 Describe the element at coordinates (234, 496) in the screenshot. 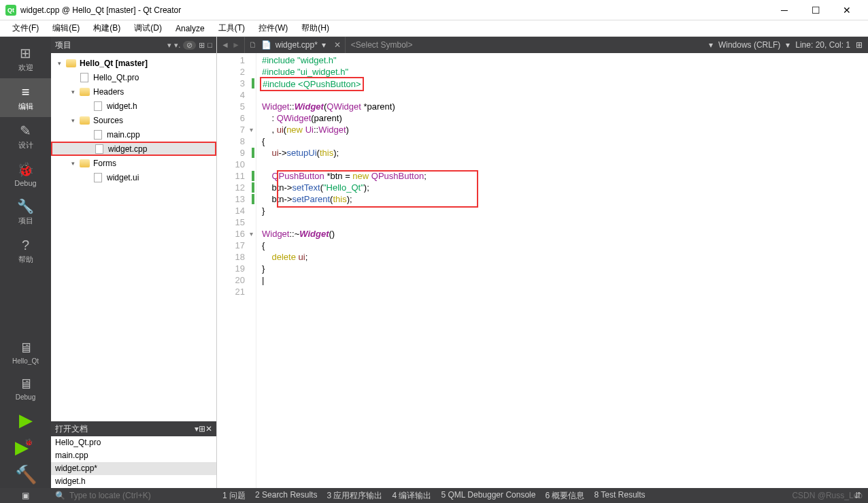

I see `output-tab: 1 问题` at that location.